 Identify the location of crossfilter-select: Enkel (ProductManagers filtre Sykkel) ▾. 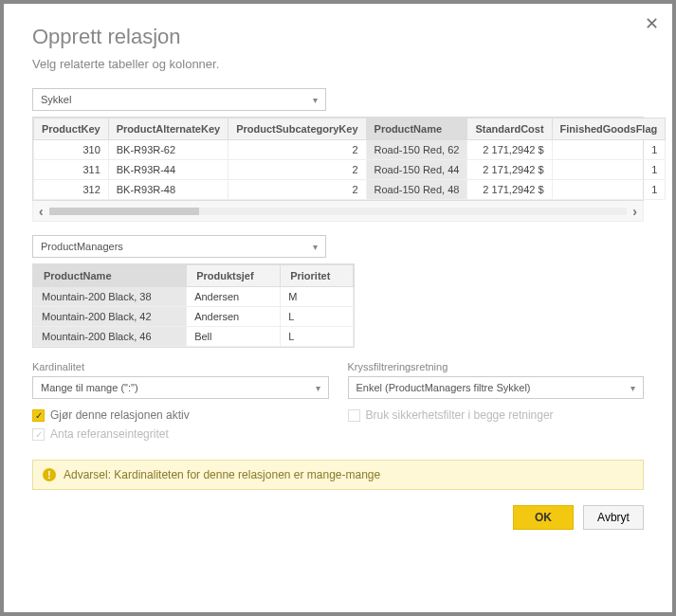
(497, 388).